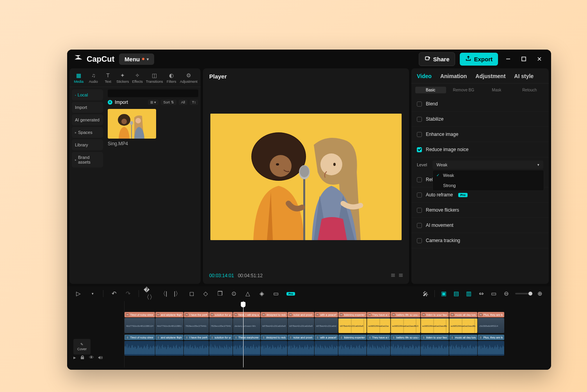 This screenshot has width=587, height=392. Describe the element at coordinates (137, 59) in the screenshot. I see `menu-button: Menu ▾` at that location.